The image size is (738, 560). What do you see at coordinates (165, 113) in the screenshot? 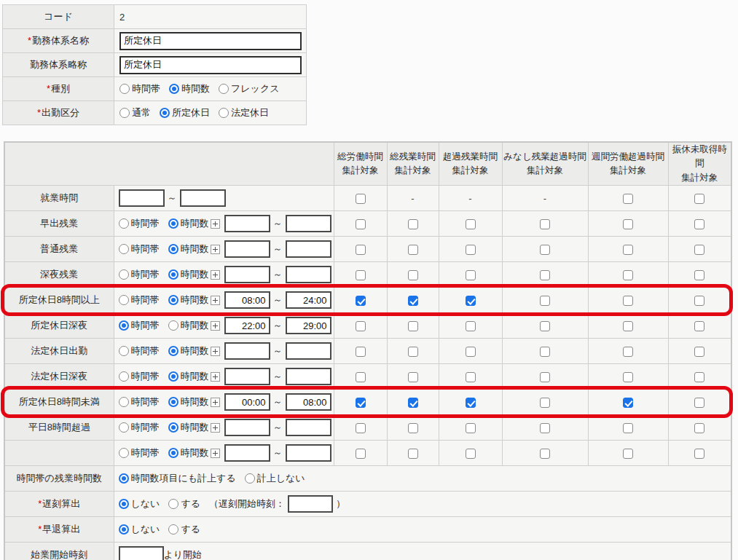
I see `attendance-category-option-1-radio-icon` at bounding box center [165, 113].